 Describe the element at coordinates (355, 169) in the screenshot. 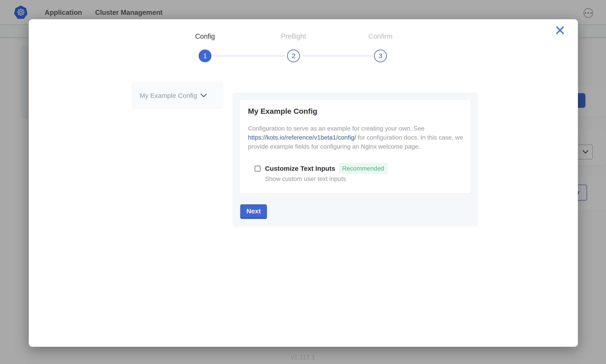

I see `customize-text-inputs-row: Customize Text Inputs Recommended` at that location.